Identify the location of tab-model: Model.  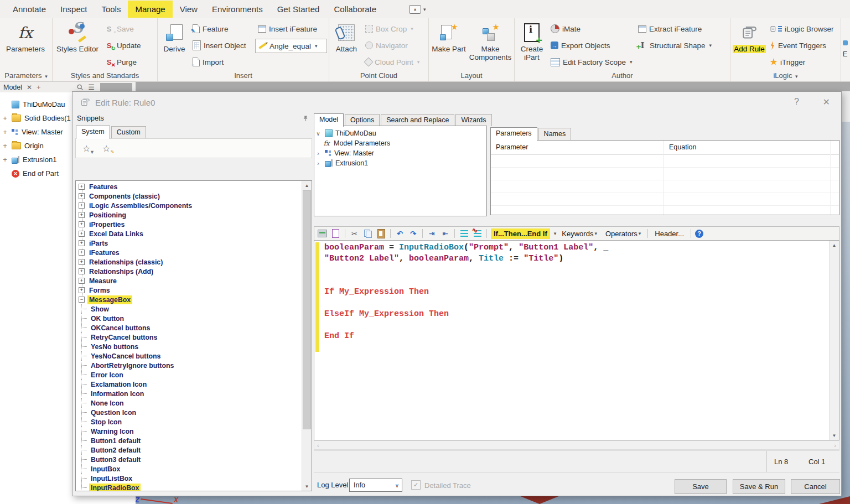
(329, 120).